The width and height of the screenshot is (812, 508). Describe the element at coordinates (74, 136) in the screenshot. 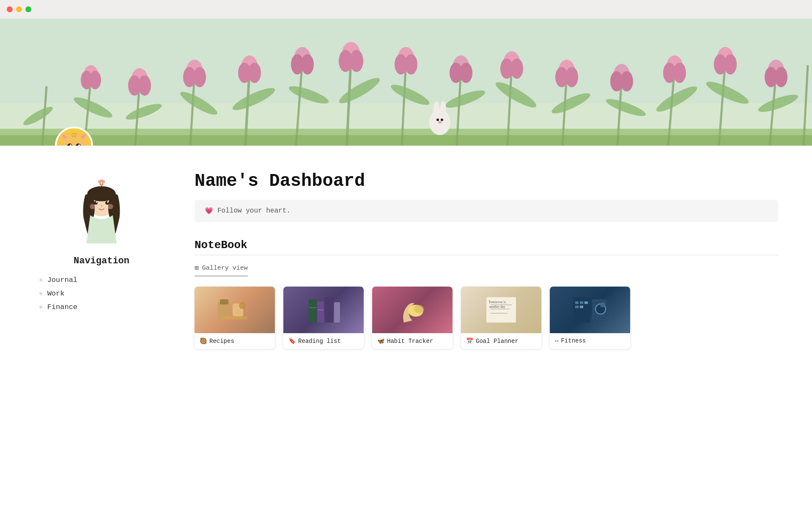

I see `avatar` at that location.